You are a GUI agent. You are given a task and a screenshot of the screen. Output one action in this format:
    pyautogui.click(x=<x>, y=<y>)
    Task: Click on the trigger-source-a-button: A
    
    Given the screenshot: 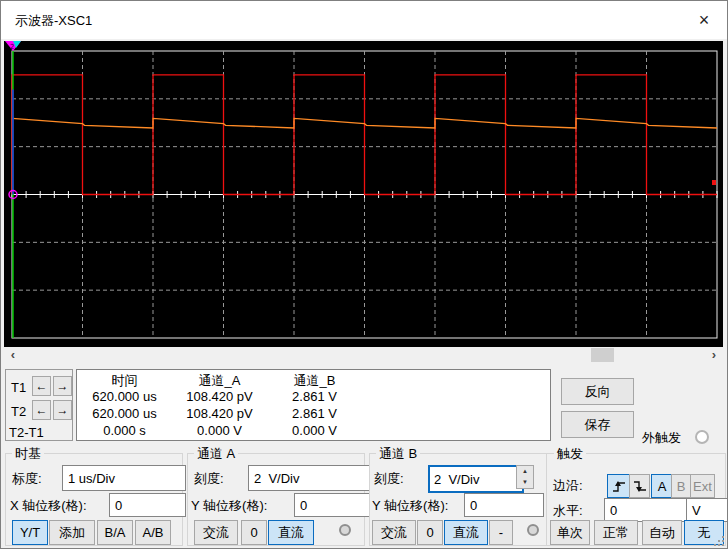 What is the action you would take?
    pyautogui.click(x=662, y=486)
    